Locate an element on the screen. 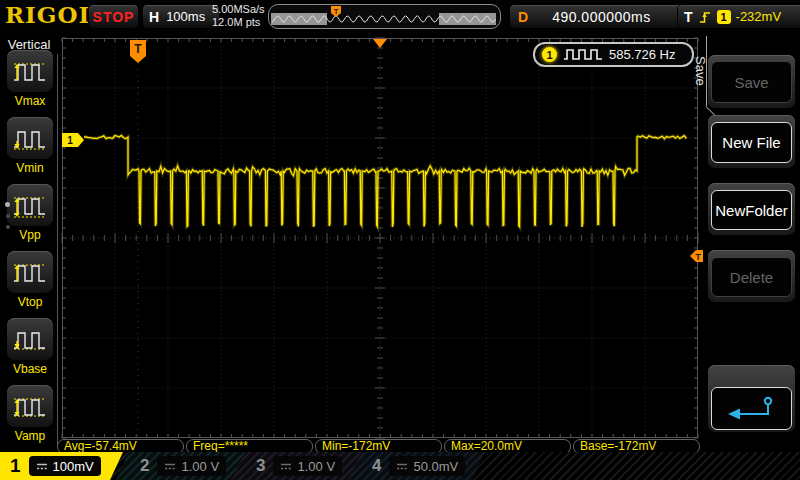  return-arrow-icon is located at coordinates (752, 409).